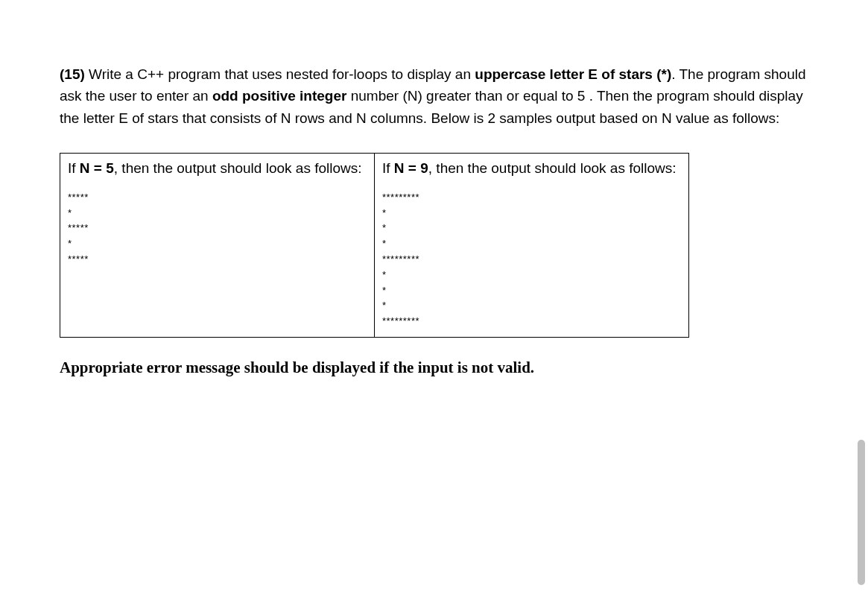 The height and width of the screenshot is (600, 868). Describe the element at coordinates (573, 75) in the screenshot. I see `question-bold-1: uppercase letter E of stars (*)` at that location.